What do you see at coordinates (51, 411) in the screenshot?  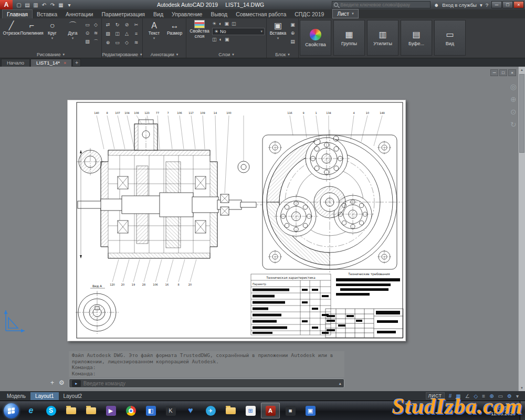 I see `skype-button: S` at bounding box center [51, 411].